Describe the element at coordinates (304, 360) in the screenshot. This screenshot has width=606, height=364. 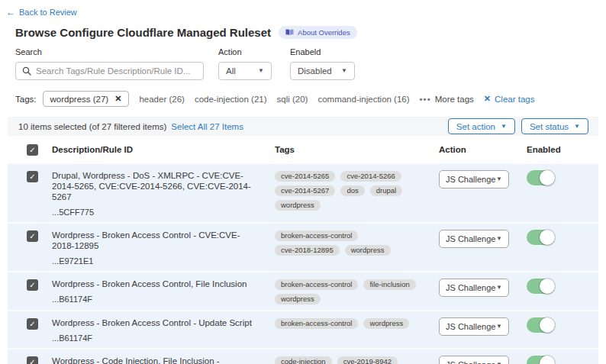
I see `tag-pill: code-injection` at that location.